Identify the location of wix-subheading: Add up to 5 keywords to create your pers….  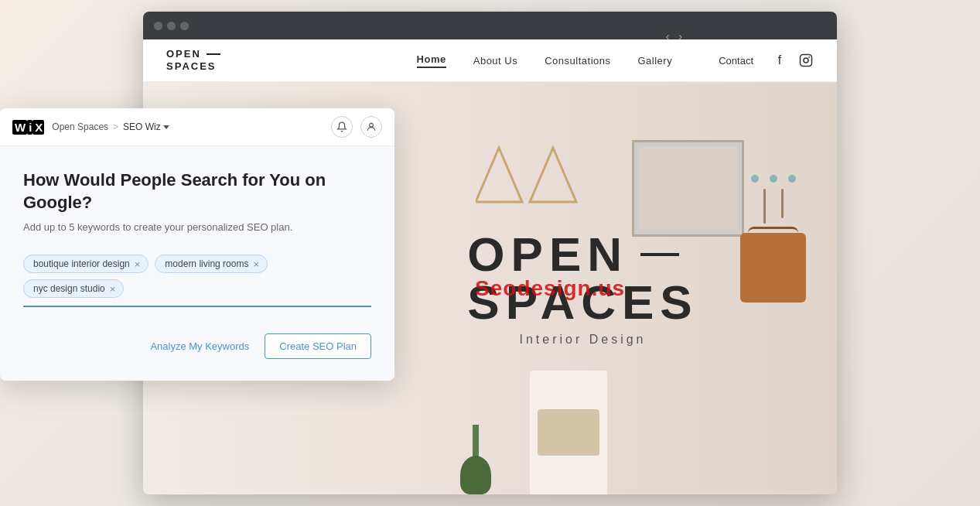
(197, 227).